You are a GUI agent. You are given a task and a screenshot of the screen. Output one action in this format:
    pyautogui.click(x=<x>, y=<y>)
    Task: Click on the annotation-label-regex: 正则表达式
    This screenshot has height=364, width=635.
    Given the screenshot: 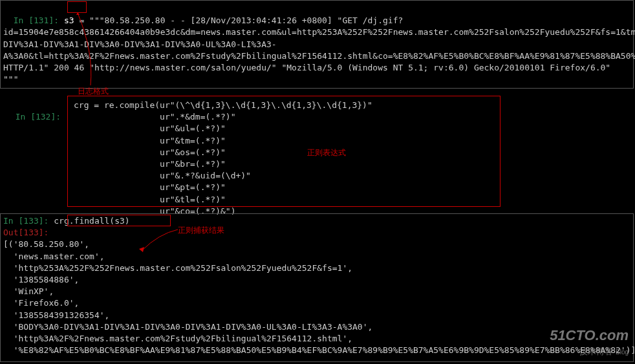 What is the action you would take?
    pyautogui.click(x=327, y=153)
    